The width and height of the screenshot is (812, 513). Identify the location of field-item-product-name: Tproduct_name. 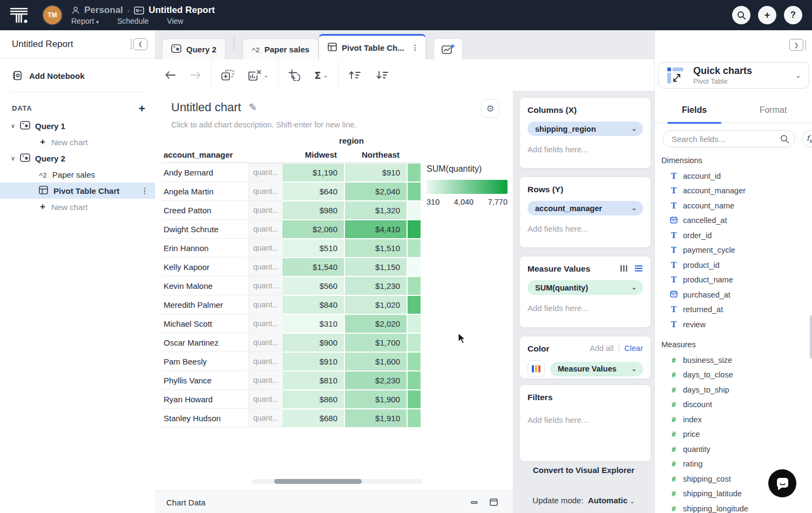
(733, 280).